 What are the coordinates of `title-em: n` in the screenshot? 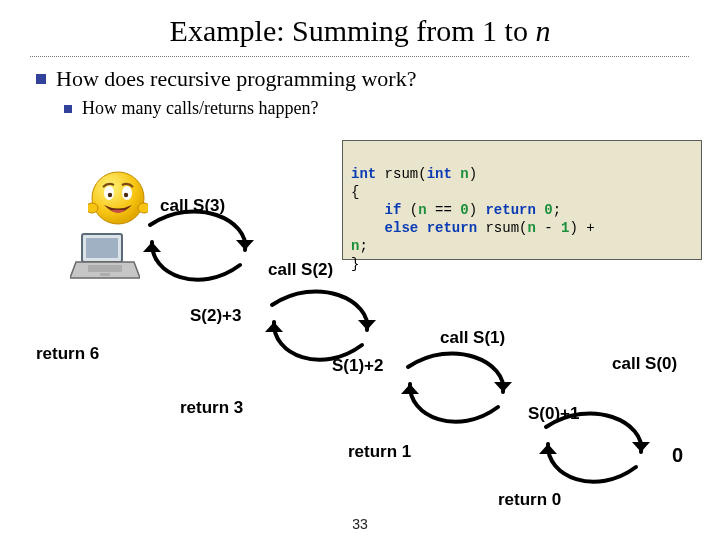 It's located at (542, 30).